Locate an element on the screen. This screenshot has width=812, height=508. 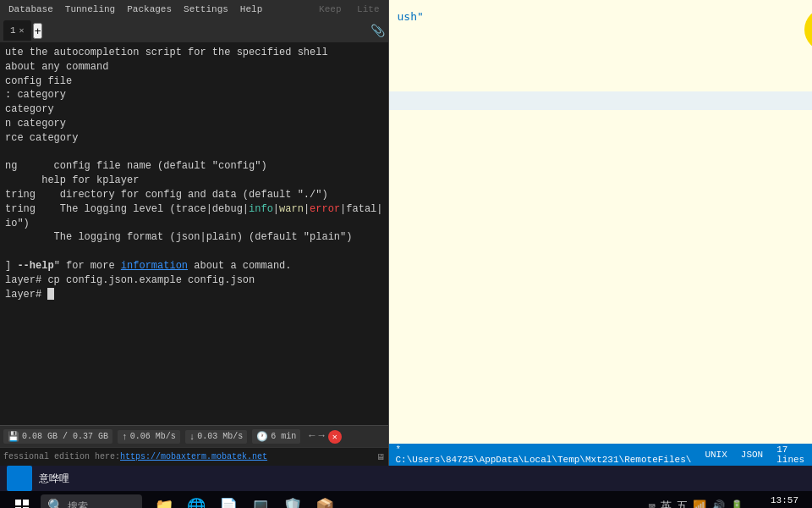
footer-text-pre: fessional edition here: is located at coordinates (62, 457).